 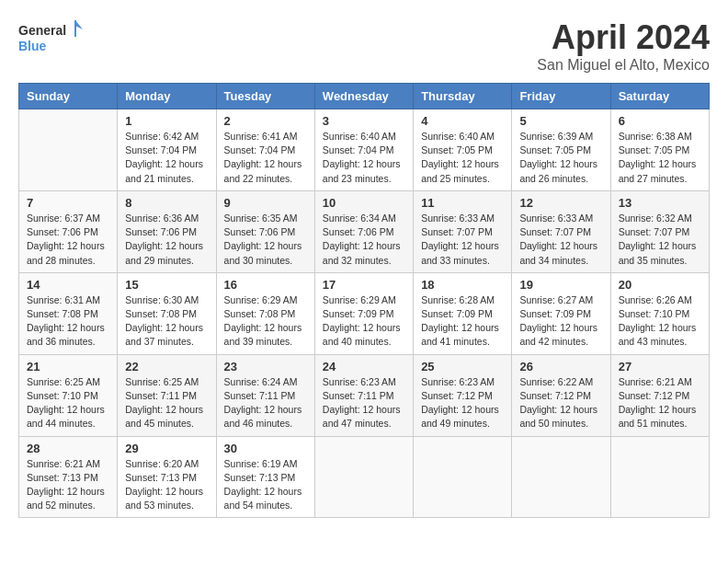 I want to click on day-number: 20, so click(x=660, y=285).